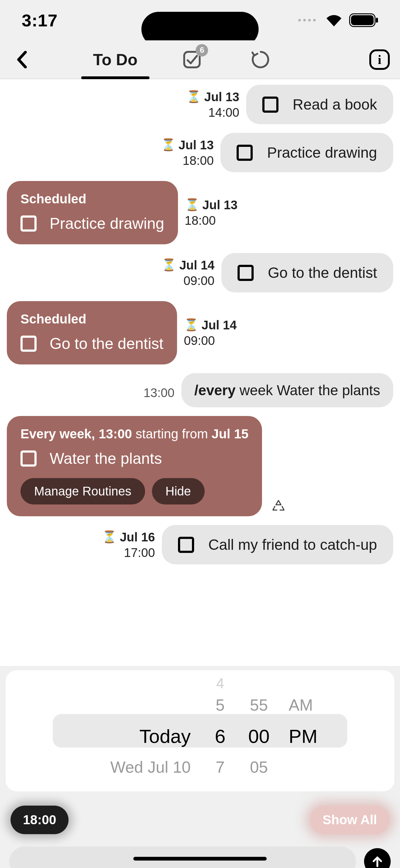 The width and height of the screenshot is (400, 868). I want to click on task-bubble: Go to the dentist, so click(307, 273).